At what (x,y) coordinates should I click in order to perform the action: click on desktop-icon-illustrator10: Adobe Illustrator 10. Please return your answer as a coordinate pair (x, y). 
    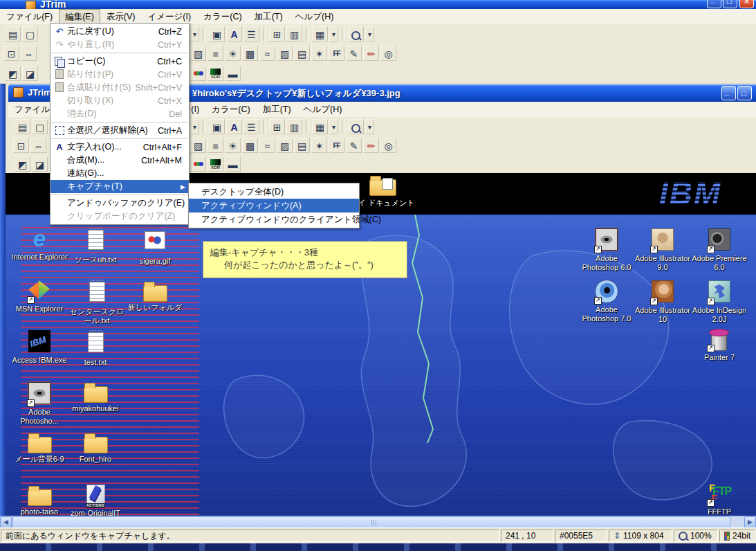
    Looking at the image, I should click on (663, 302).